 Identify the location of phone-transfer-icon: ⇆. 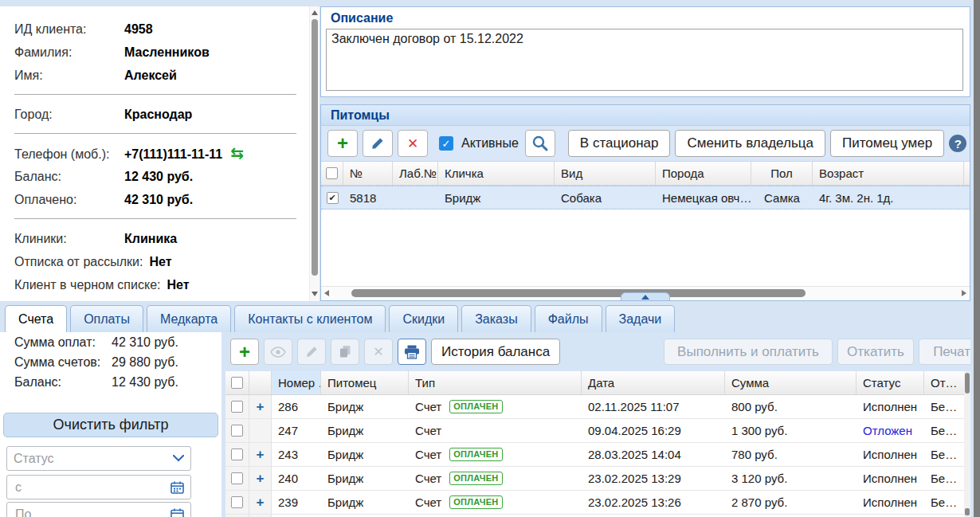
(237, 153).